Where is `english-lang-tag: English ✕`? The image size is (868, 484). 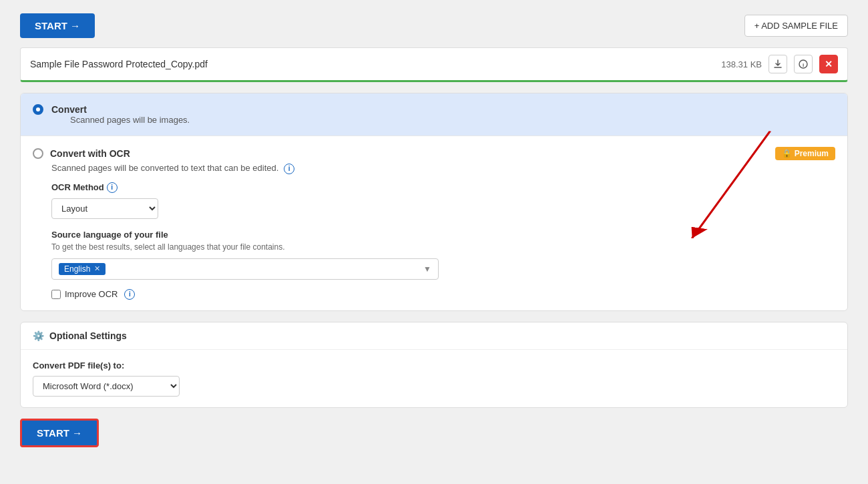 english-lang-tag: English ✕ is located at coordinates (82, 269).